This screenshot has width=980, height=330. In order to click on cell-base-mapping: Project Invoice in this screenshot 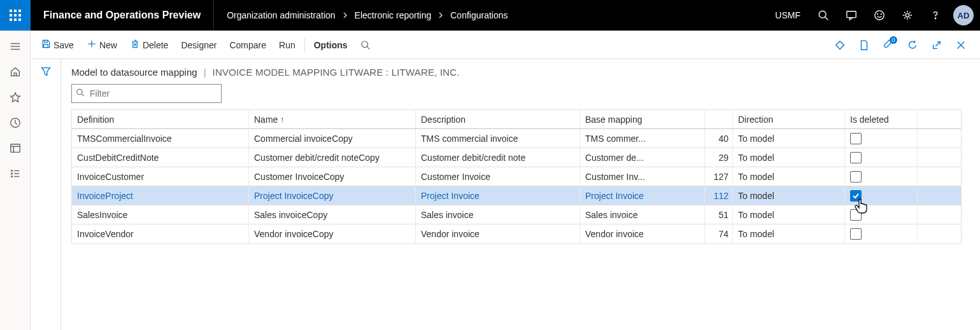, I will do `click(643, 196)`.